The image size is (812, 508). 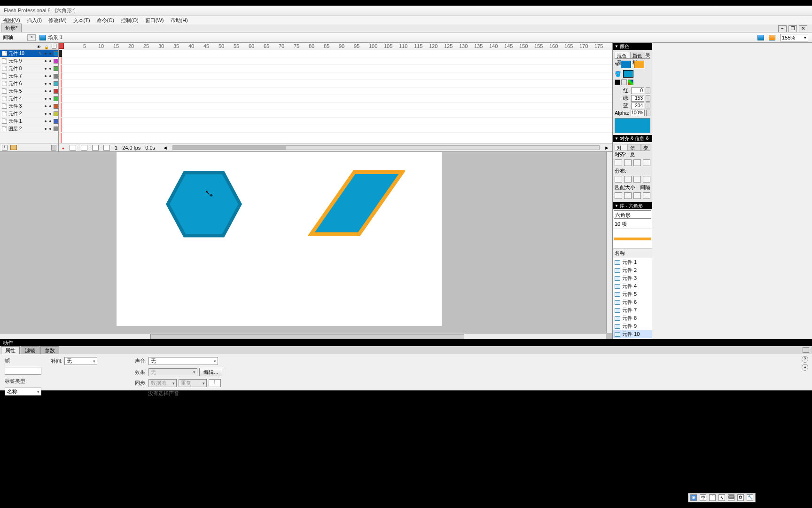 What do you see at coordinates (638, 91) in the screenshot?
I see `red-input: 0` at bounding box center [638, 91].